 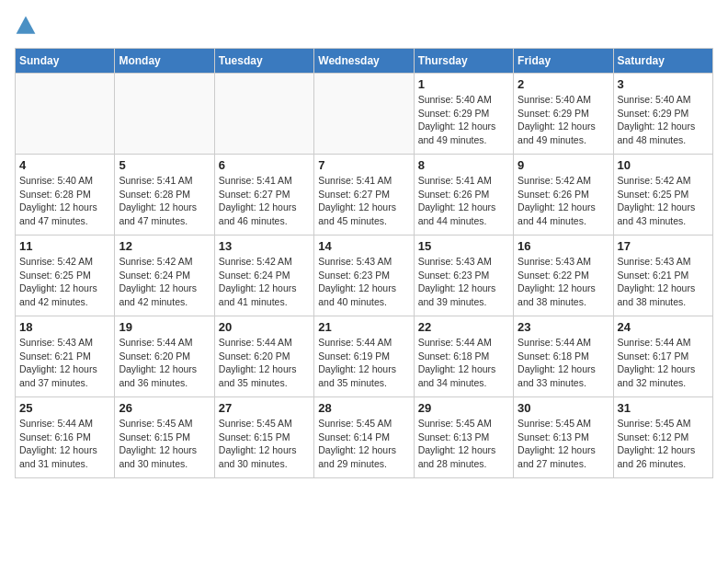 I want to click on weekday-header-thursday: Thursday, so click(x=463, y=61).